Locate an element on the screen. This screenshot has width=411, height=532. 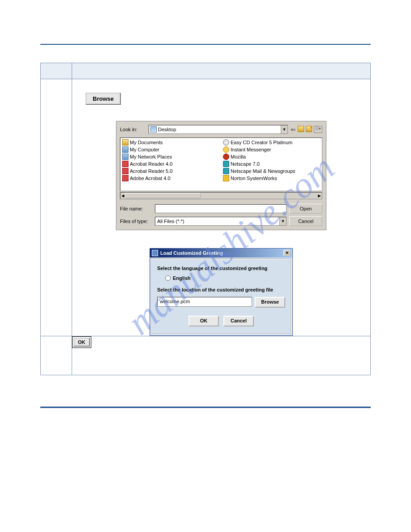
language-prompt: Select the language of the customized gr… is located at coordinates (221, 268).